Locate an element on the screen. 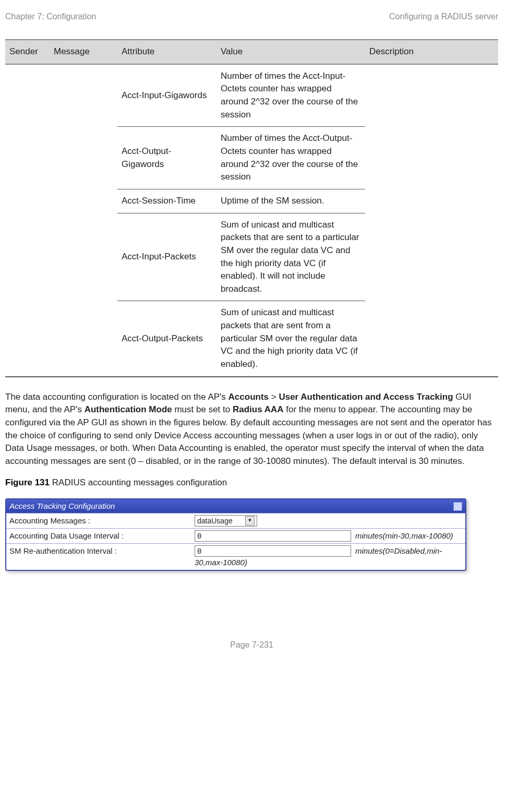 The height and width of the screenshot is (812, 518). para-text: The data accounting configuration is loc… is located at coordinates (117, 397).